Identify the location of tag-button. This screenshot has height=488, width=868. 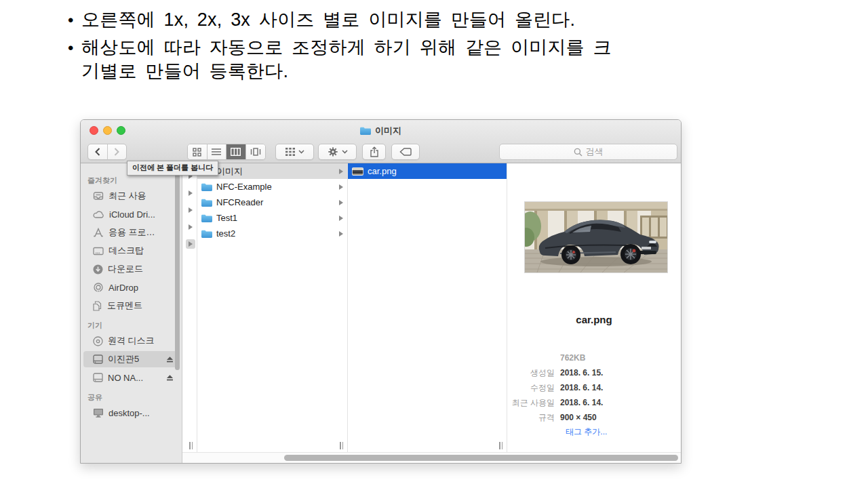
(406, 152).